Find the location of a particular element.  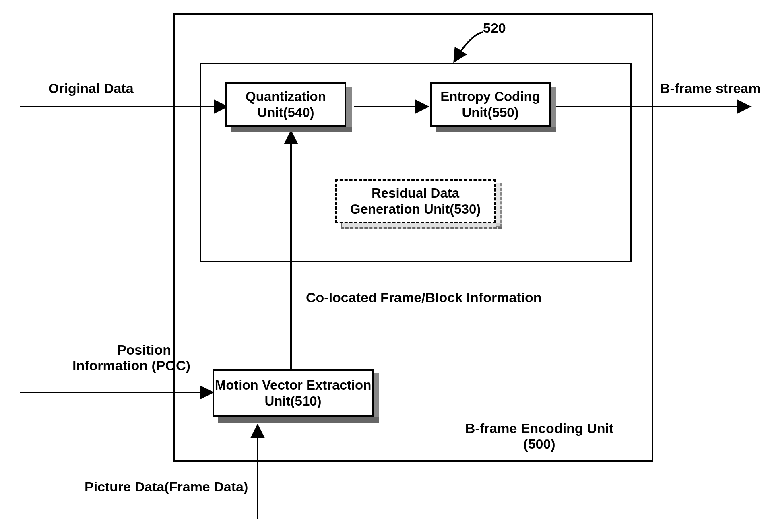

label-position-info: Position Information (POC) is located at coordinates (122, 358).